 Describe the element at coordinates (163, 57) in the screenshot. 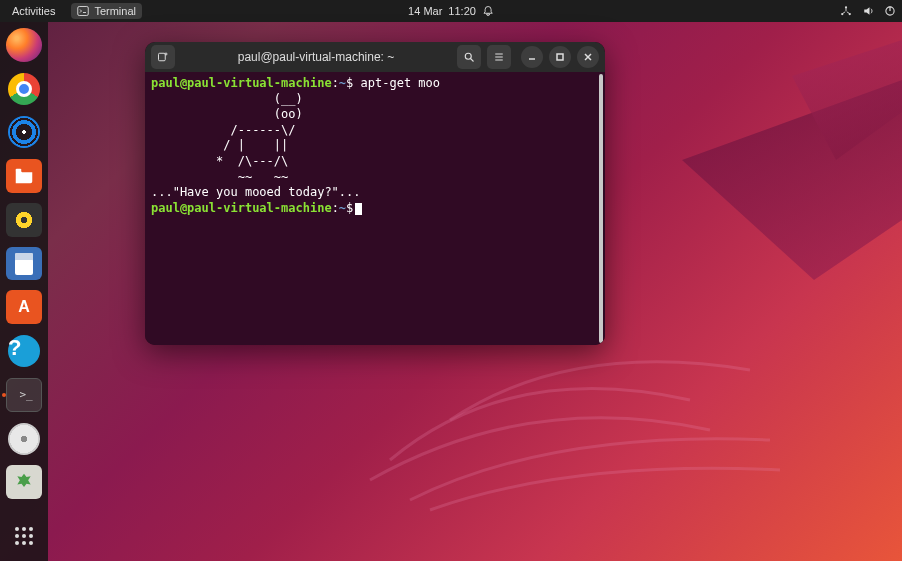

I see `new-tab-button` at that location.